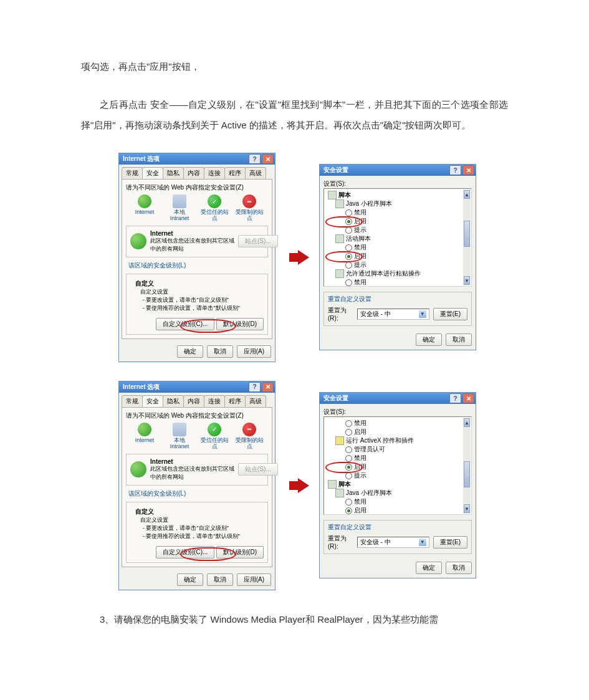 Image resolution: width=589 pixels, height=700 pixels. Describe the element at coordinates (398, 485) in the screenshot. I see `security-settings-dialog-2: 安全设置 ? ✕ 设置(S): 禁用 启用 运行 ActiveX 控件和插件 管…` at that location.